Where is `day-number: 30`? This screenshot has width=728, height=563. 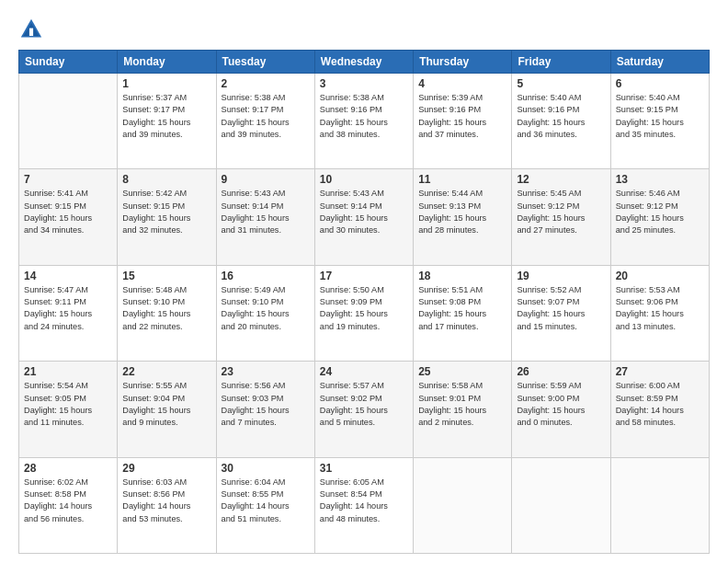
day-number: 30 is located at coordinates (266, 468).